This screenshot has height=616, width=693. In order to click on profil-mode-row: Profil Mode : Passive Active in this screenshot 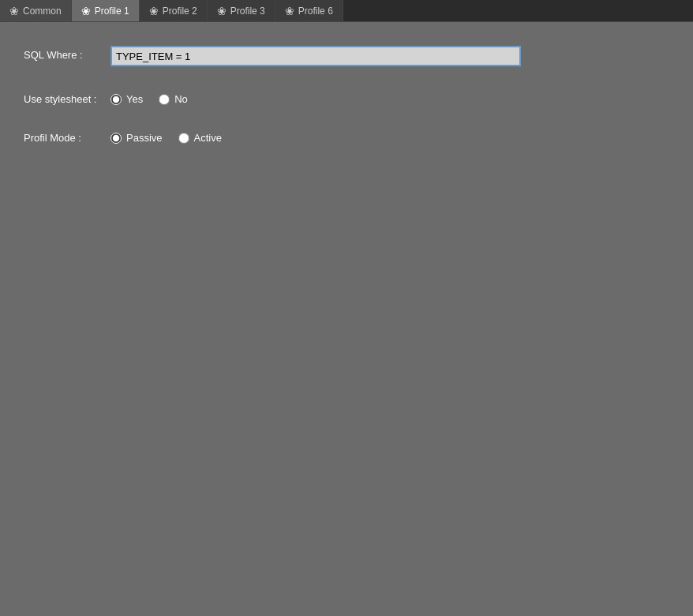, I will do `click(346, 136)`.